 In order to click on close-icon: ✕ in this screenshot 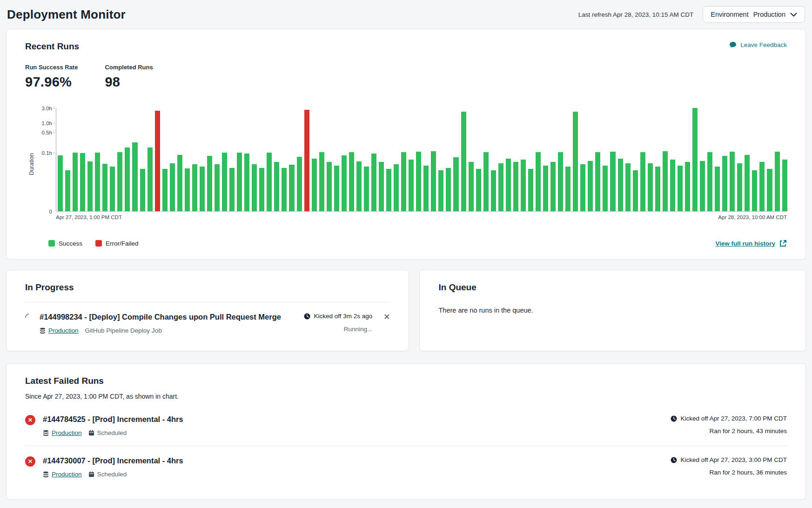, I will do `click(387, 317)`.